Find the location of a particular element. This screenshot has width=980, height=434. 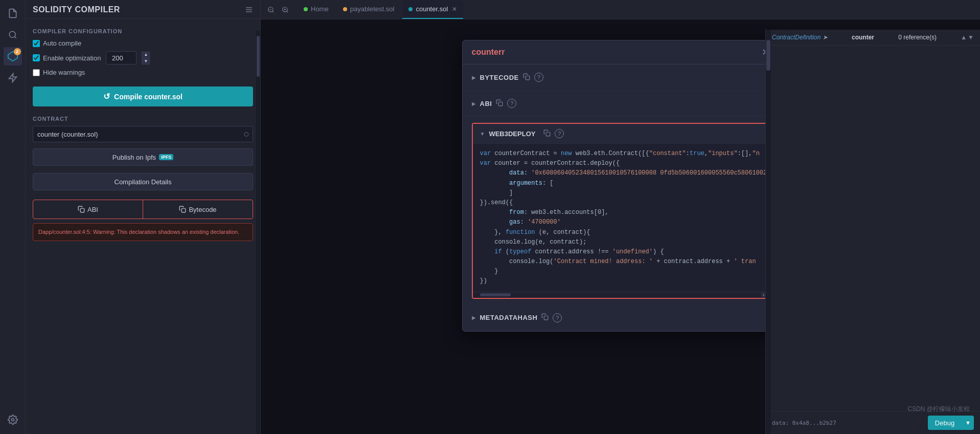

data-value-text: data: 0x4a8...b2b27 is located at coordinates (804, 423).